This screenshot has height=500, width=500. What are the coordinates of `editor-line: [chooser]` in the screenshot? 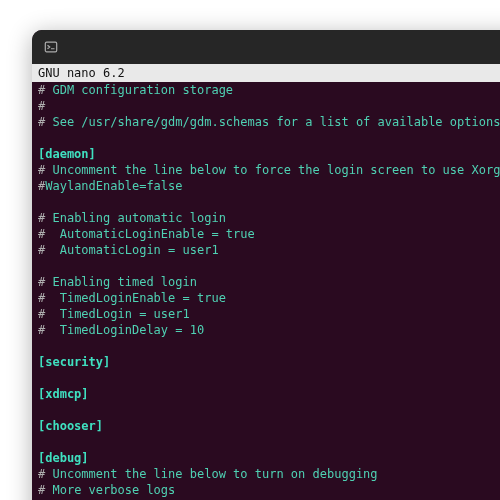 It's located at (269, 426).